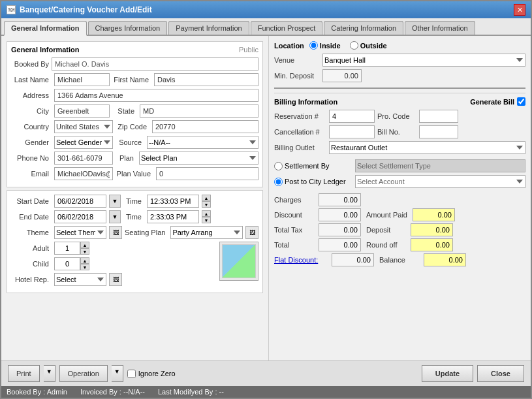  I want to click on deposit-input, so click(432, 230).